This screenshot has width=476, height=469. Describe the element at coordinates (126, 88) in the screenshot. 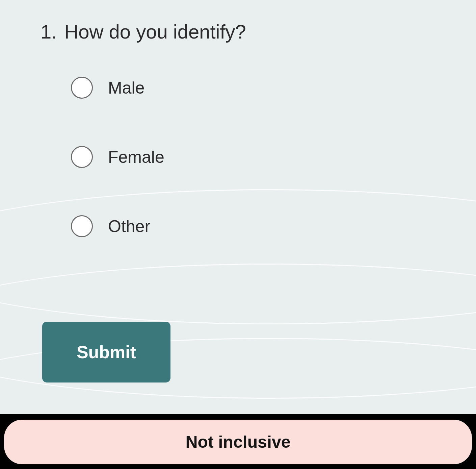

I see `option-label: Male` at that location.